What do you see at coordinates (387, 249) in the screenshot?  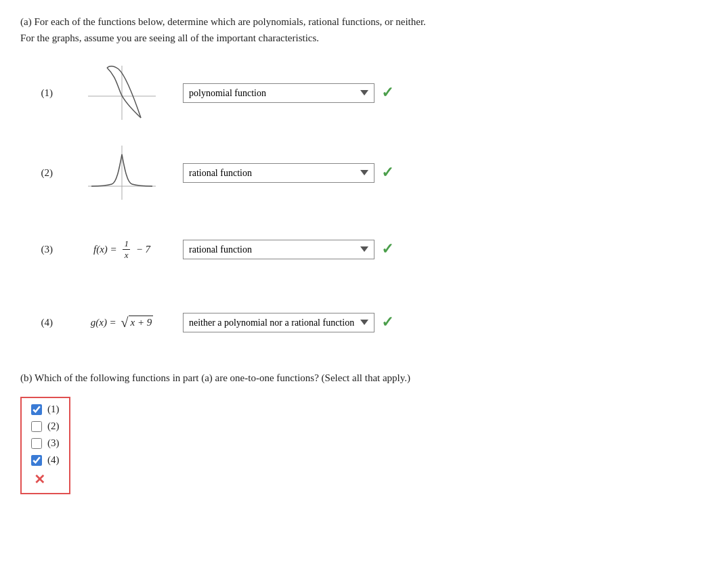 I see `checkmark-3: ✓` at bounding box center [387, 249].